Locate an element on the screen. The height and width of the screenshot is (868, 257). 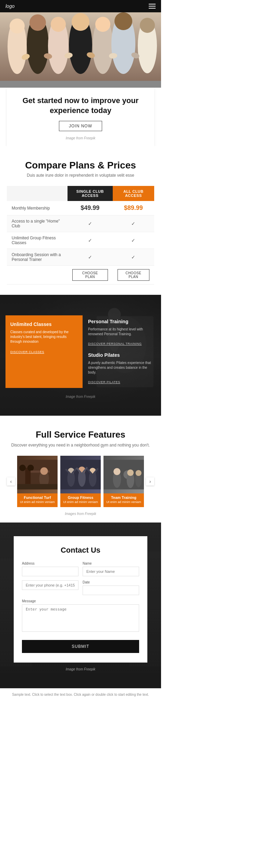
message-group: Message is located at coordinates (81, 616).